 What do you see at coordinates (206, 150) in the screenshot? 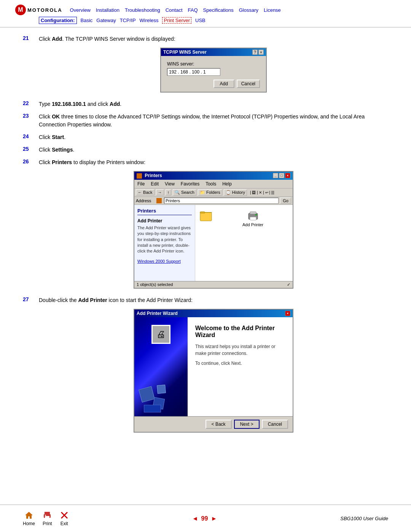
I see `step-25: 25 Click Settings.` at bounding box center [206, 150].